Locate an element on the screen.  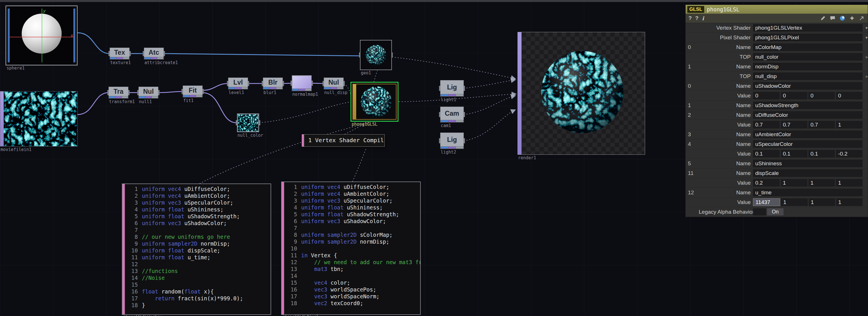
node-transform1: Tratransform1 is located at coordinates (119, 93).